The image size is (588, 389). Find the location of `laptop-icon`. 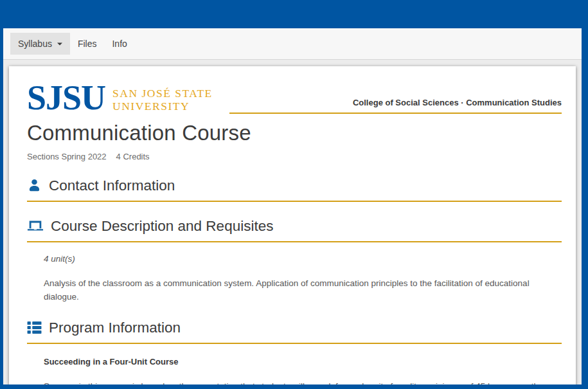

laptop-icon is located at coordinates (35, 226).